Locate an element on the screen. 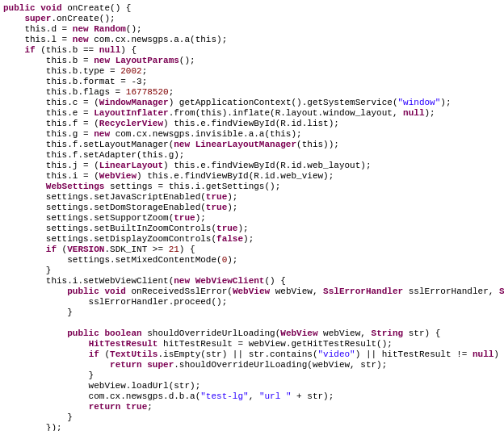 Image resolution: width=504 pixels, height=431 pixels. code-line: settings.setDisplayZoomControls(false); is located at coordinates (252, 239).